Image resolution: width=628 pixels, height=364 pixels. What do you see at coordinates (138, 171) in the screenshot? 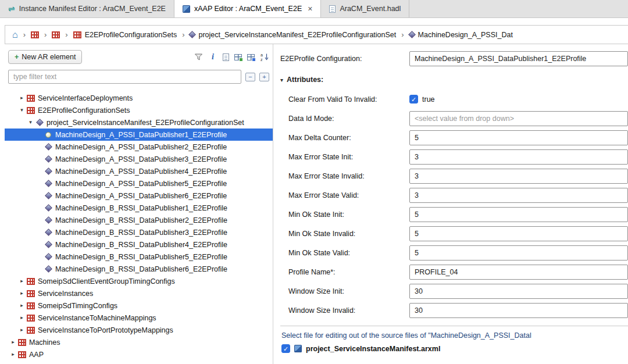
I see `tree-row-machinedesign-a-pssi-datapublisher4-e2eprofile: MachineDesign_A_PSSI_DataPublisher4_E2EP…` at bounding box center [138, 171].